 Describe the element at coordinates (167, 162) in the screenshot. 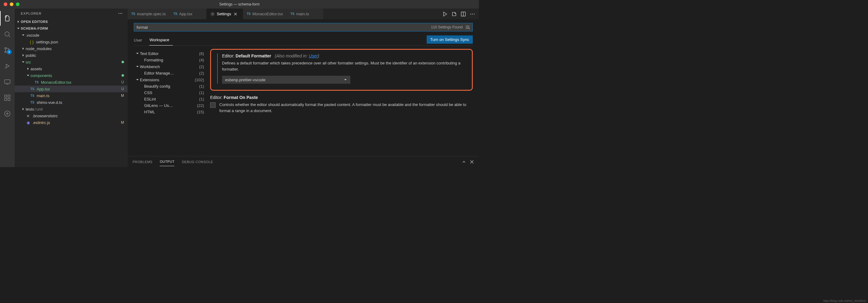

I see `panel-output: OUTPUT` at that location.